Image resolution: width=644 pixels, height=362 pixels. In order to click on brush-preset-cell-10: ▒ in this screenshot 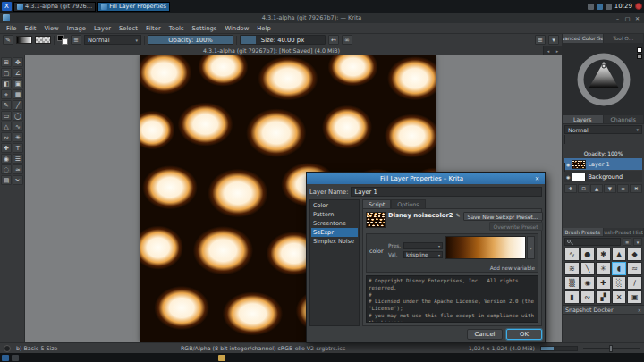, I will do `click(572, 282)`.